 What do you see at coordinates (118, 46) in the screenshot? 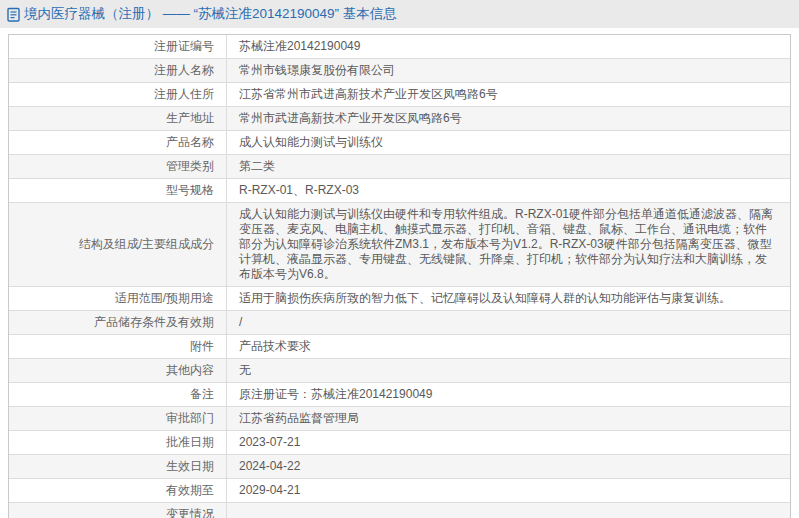
I see `row-label: 注册证编号` at bounding box center [118, 46].